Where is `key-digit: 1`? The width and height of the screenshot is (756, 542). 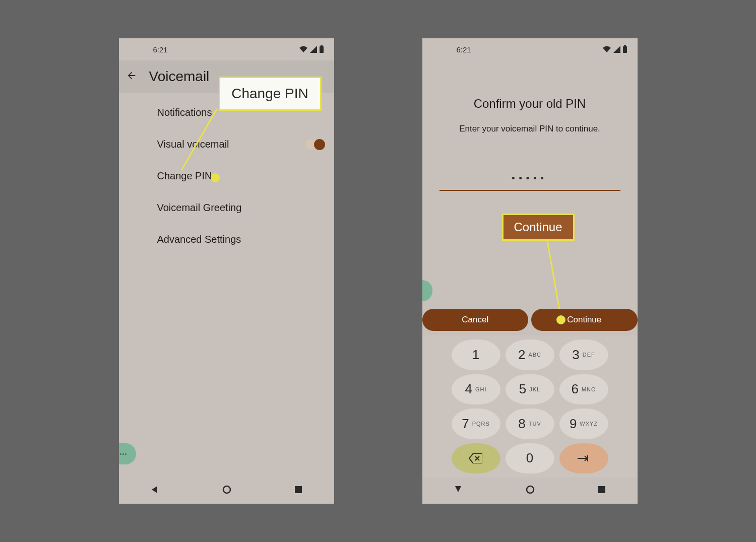 key-digit: 1 is located at coordinates (476, 355).